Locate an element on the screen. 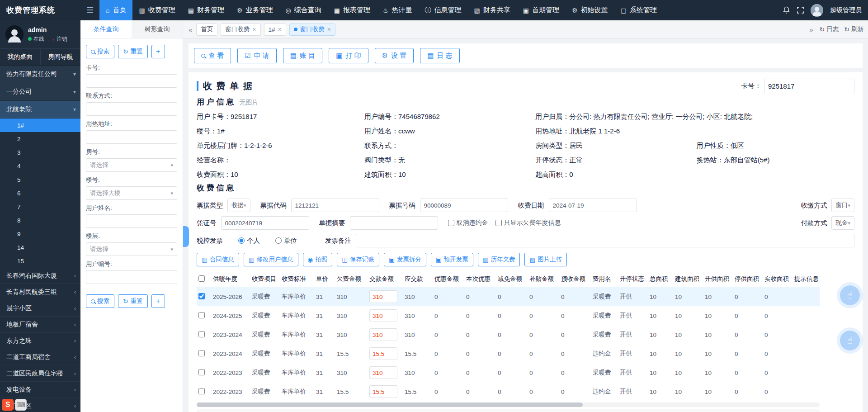  tree-item: 7 is located at coordinates (40, 207).